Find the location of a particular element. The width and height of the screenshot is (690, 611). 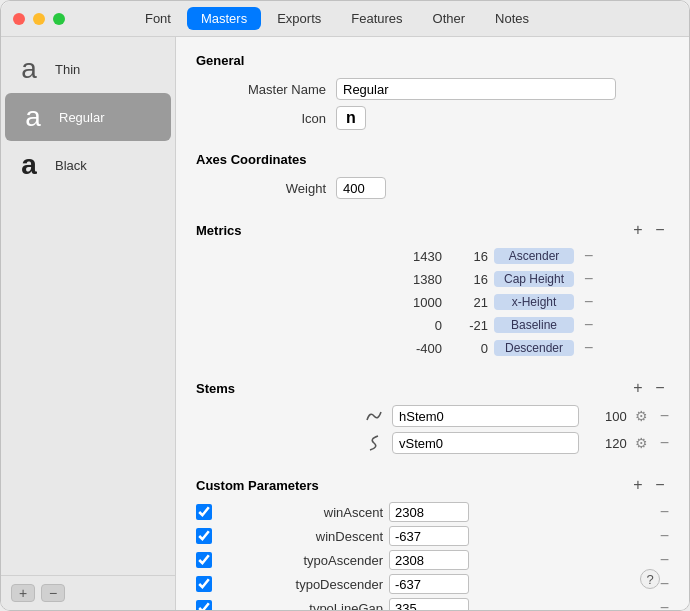

metrics-add-button: + is located at coordinates (638, 230).